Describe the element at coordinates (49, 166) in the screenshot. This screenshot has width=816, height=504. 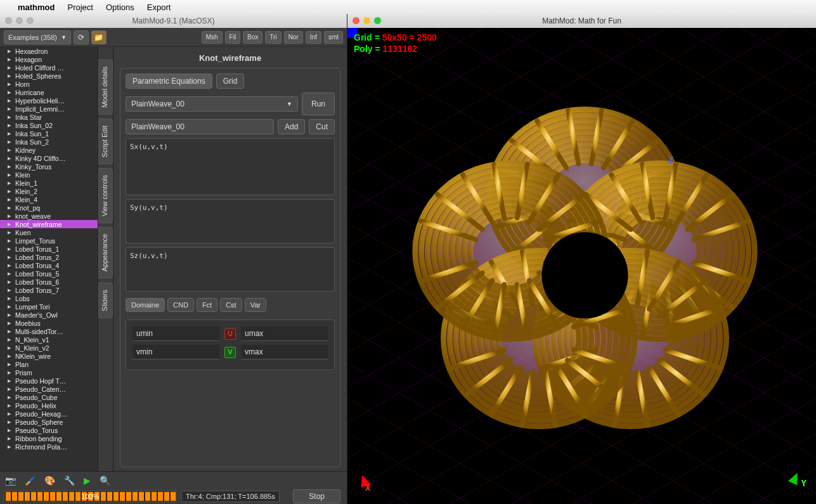
I see `tree-item: Kinky_Torus` at that location.